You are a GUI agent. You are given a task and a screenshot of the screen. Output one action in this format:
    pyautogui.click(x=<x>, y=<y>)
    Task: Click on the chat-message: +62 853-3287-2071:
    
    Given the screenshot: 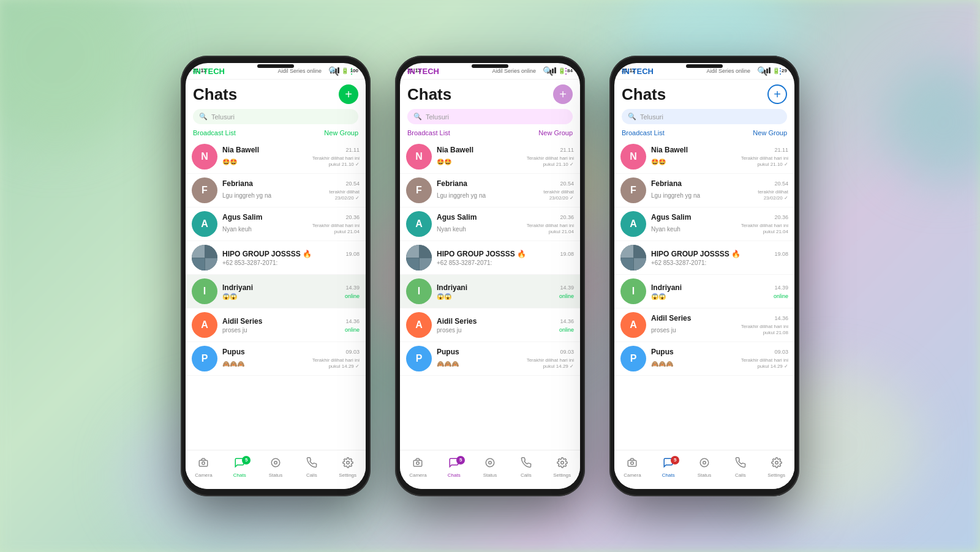 What is the action you would take?
    pyautogui.click(x=464, y=263)
    